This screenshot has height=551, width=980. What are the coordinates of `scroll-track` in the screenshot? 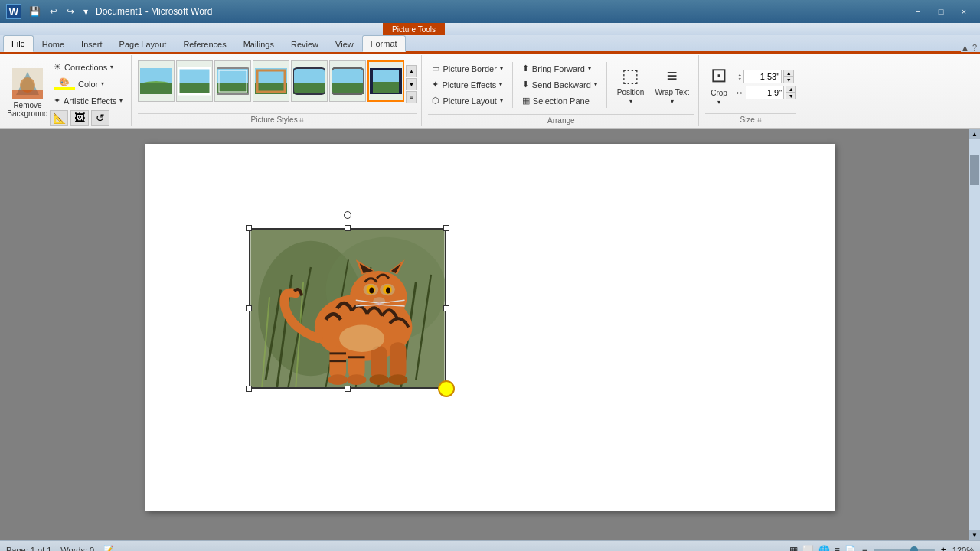 It's located at (975, 334).